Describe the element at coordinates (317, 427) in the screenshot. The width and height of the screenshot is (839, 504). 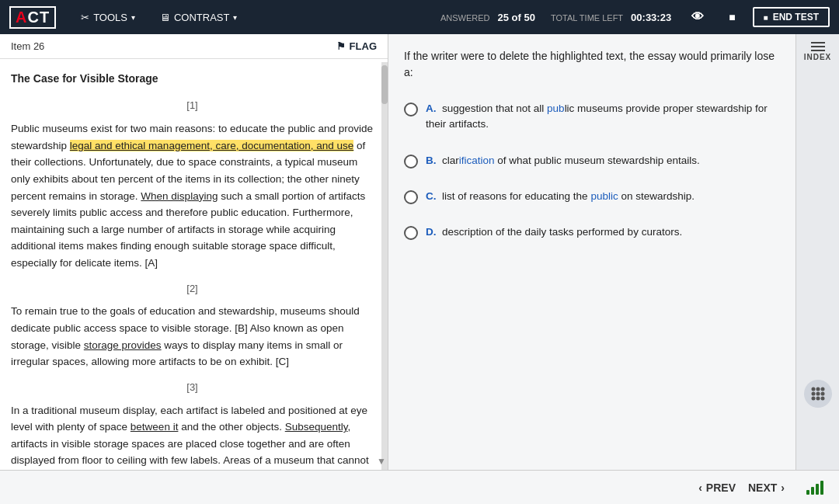
I see `underlined-text-4: Subsequently` at that location.